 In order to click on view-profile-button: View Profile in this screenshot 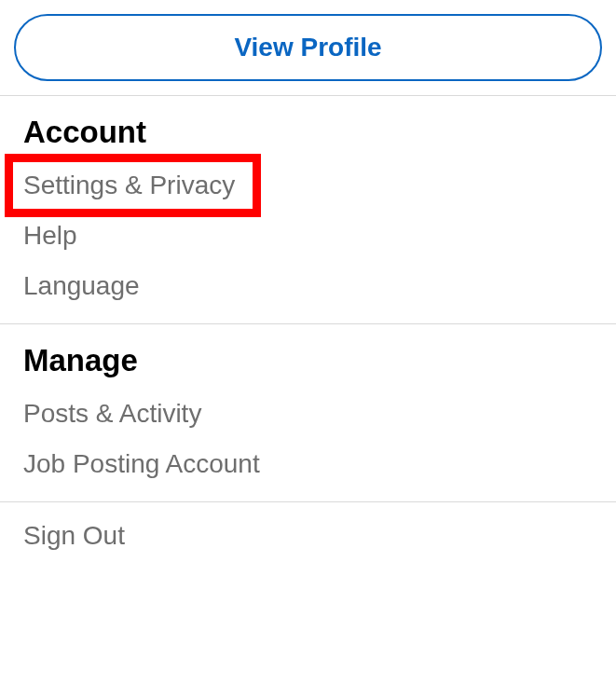, I will do `click(308, 48)`.